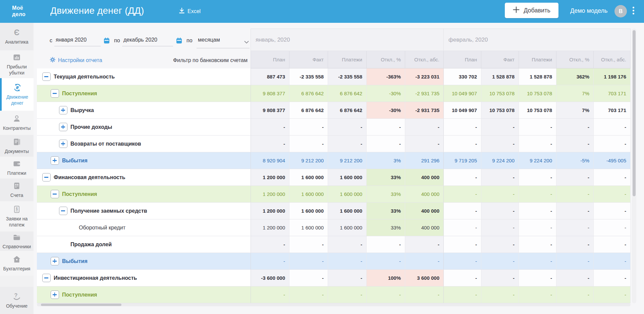  What do you see at coordinates (621, 11) in the screenshot?
I see `avatar: В` at bounding box center [621, 11].